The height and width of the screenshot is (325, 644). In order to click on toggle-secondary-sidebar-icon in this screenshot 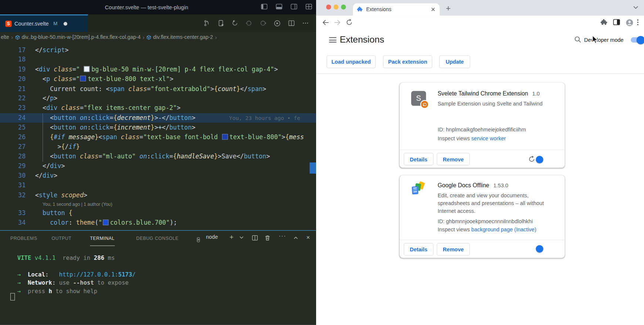, I will do `click(294, 7)`.